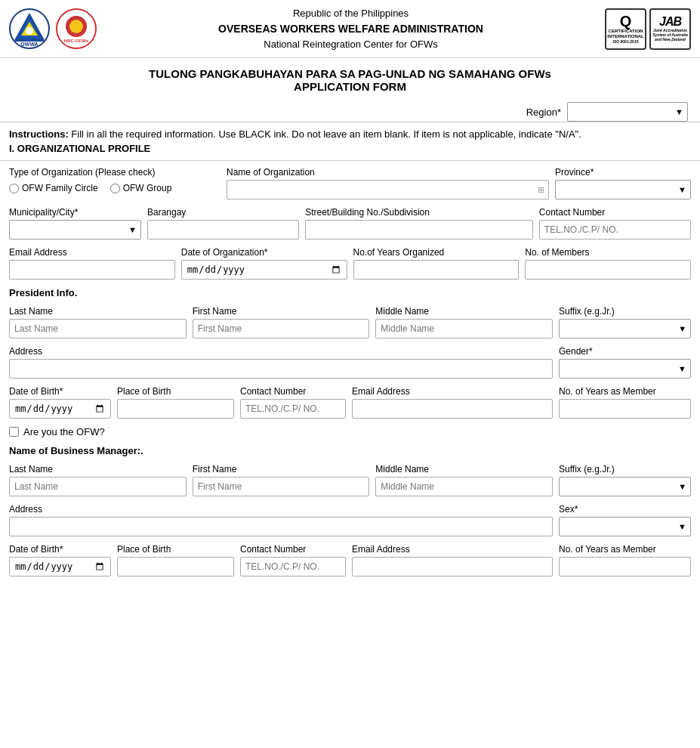  I want to click on bm-lastname-label: Last Name, so click(98, 469).